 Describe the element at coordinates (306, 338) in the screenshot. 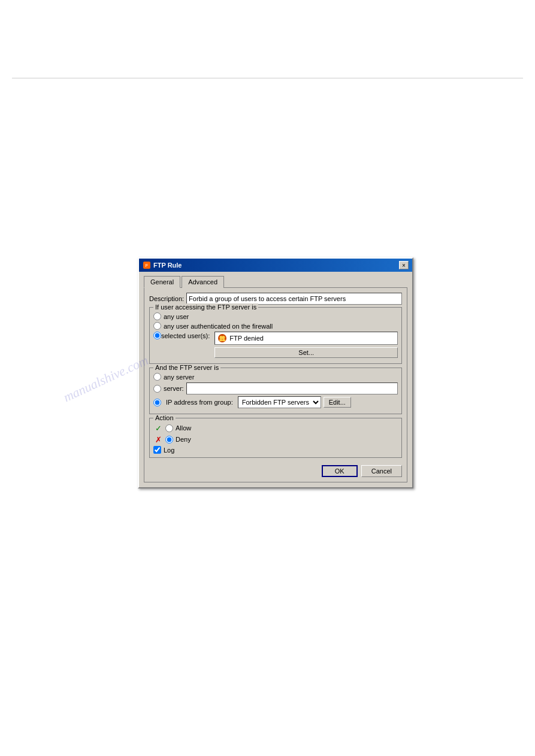

I see `users-listbox: FTP denied` at that location.